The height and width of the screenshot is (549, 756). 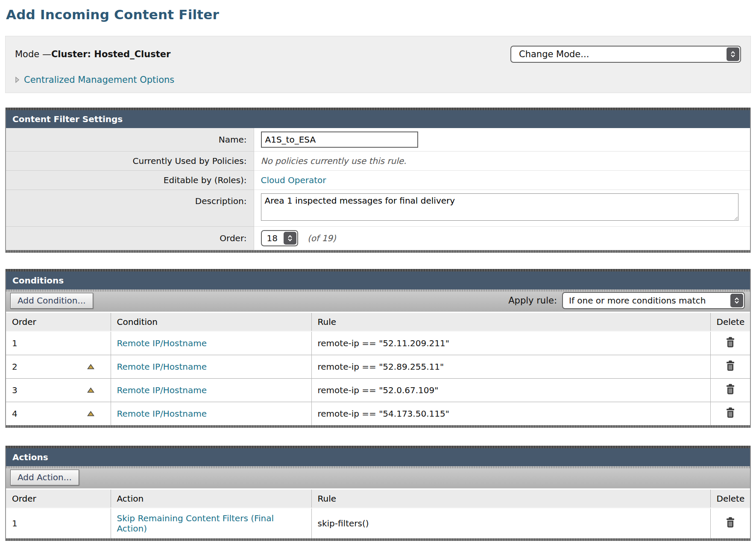 What do you see at coordinates (378, 367) in the screenshot?
I see `condition-row: 2 Remote IP/Hostname remote-ip == "52.89…` at bounding box center [378, 367].